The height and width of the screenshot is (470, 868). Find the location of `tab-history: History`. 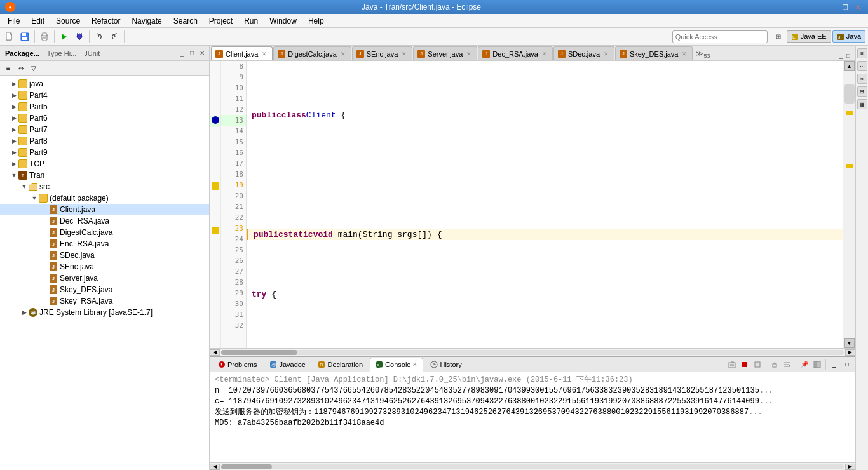

tab-history: History is located at coordinates (446, 365).